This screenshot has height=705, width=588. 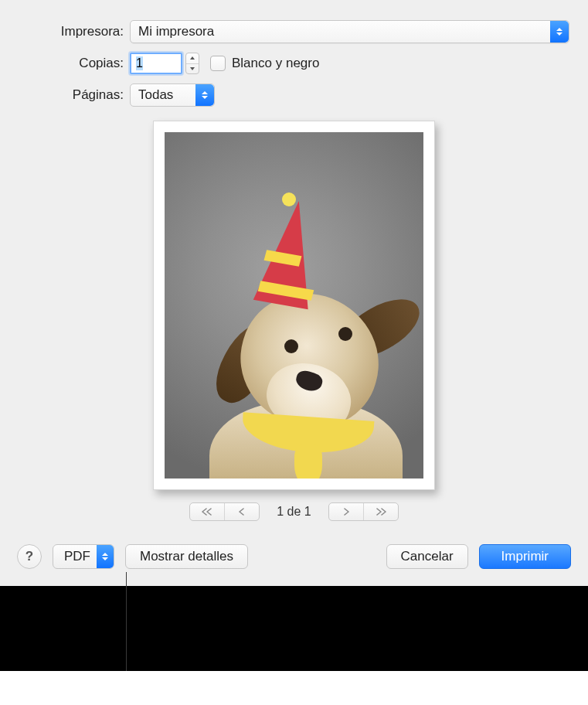 What do you see at coordinates (427, 557) in the screenshot?
I see `cancel-button: Cancelar` at bounding box center [427, 557].